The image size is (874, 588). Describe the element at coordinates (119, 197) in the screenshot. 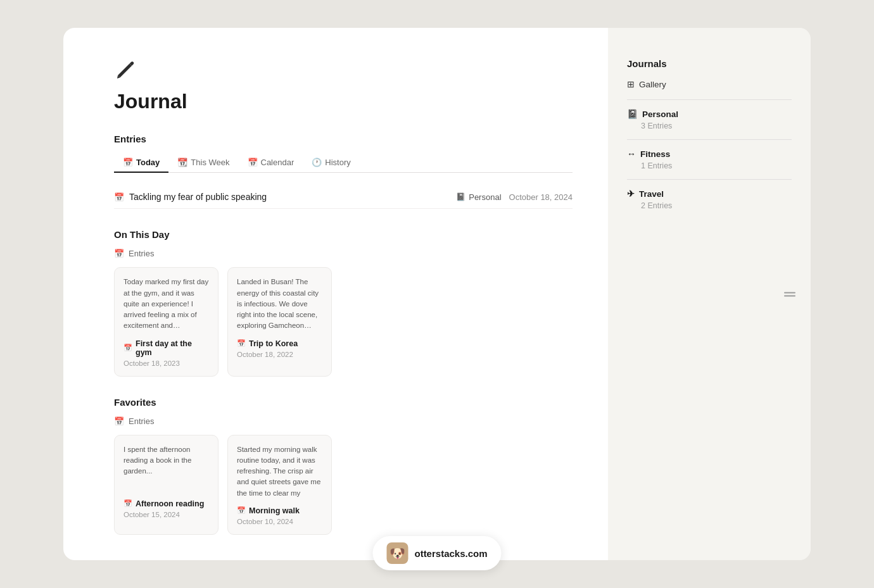

I see `entry-calendar-icon: 📅` at that location.